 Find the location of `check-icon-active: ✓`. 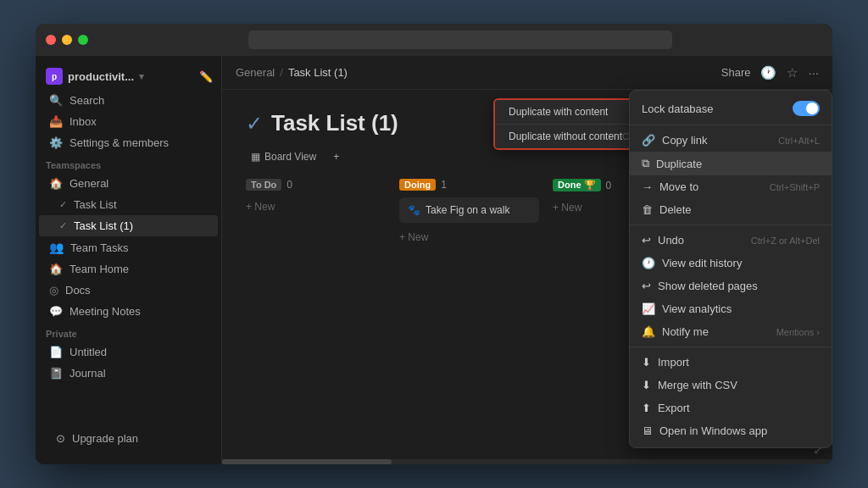

check-icon-active: ✓ is located at coordinates (63, 225).